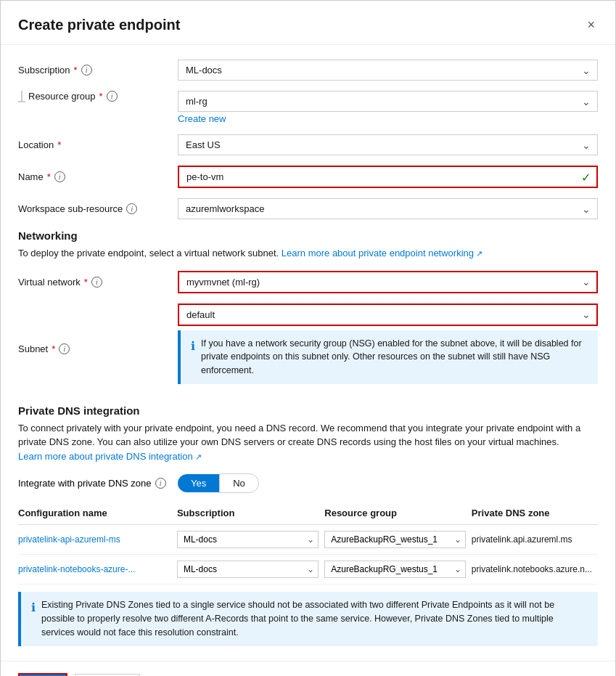  Describe the element at coordinates (308, 514) in the screenshot. I see `dns-table-header: Configuration name Subscription Resource…` at that location.